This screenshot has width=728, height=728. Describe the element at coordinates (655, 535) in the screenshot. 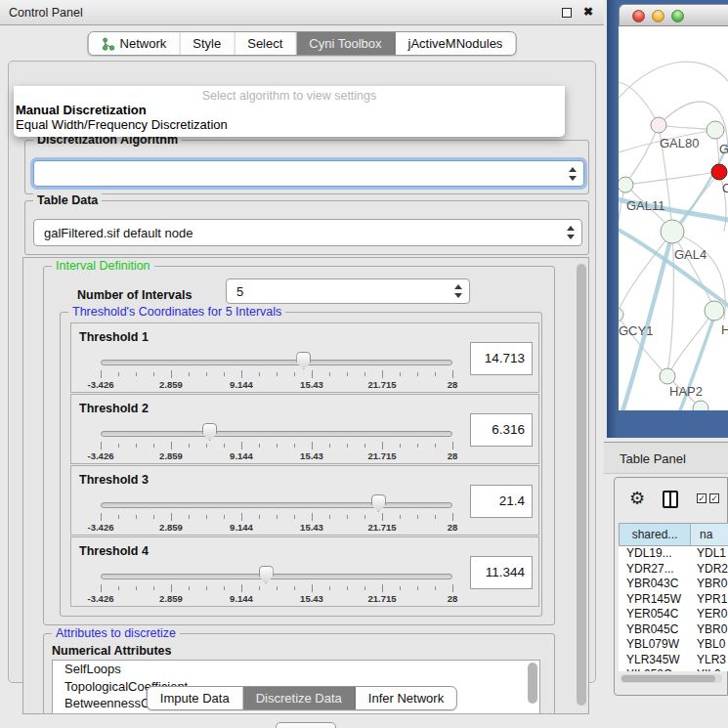

I see `column-header-shared-name: shared...` at that location.